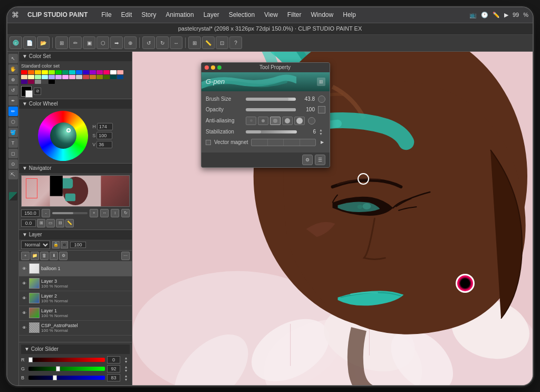 This screenshot has height=392, width=540. What do you see at coordinates (107, 15) in the screenshot?
I see `menu-file: File` at bounding box center [107, 15].